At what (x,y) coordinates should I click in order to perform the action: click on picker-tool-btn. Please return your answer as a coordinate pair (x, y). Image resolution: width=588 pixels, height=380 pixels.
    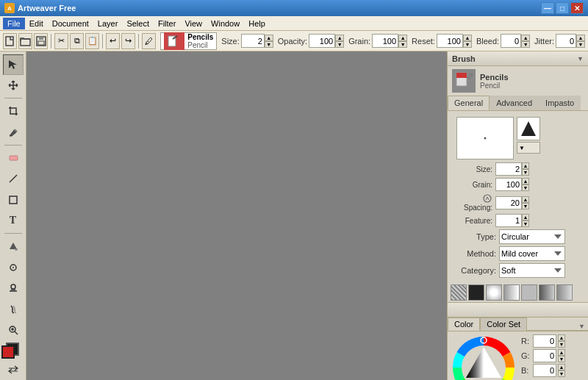
    Looking at the image, I should click on (13, 268).